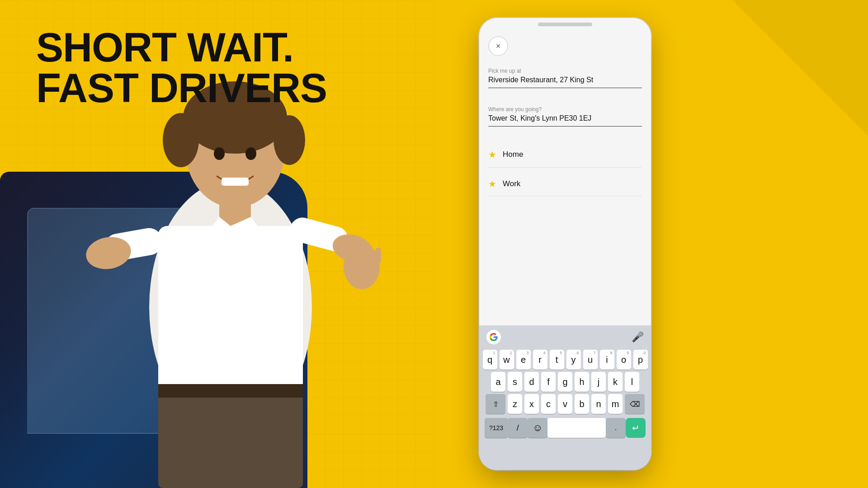 This screenshot has height=488, width=868. I want to click on divider-home, so click(565, 167).